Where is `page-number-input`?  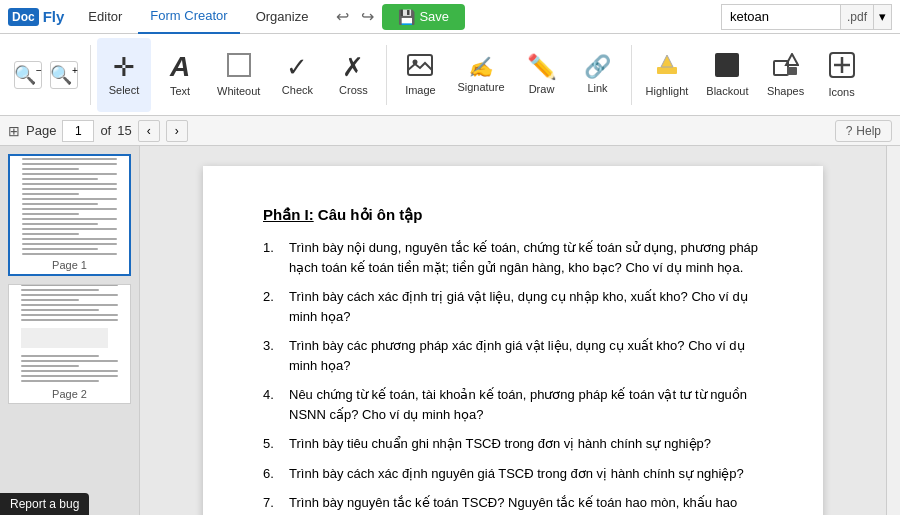 page-number-input is located at coordinates (78, 131).